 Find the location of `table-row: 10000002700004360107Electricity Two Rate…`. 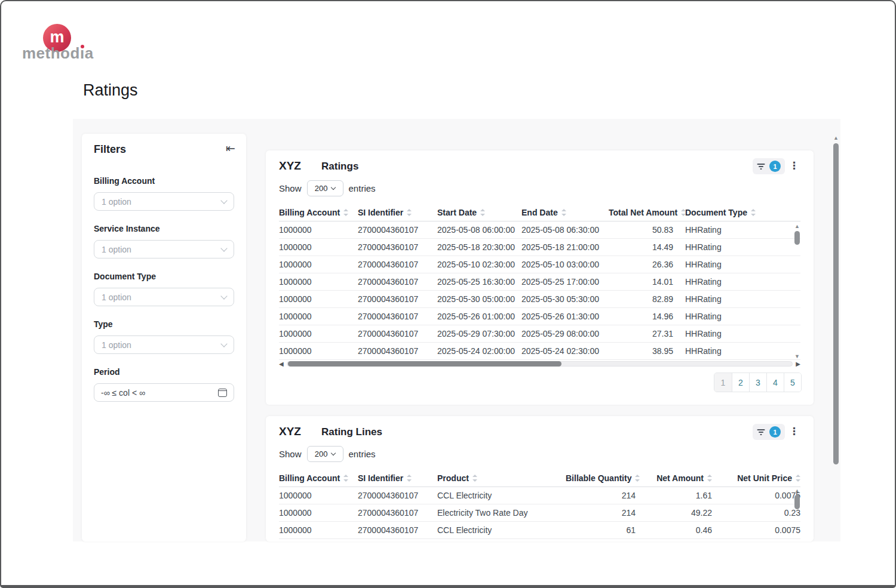

table-row: 10000002700004360107Electricity Two Rate… is located at coordinates (540, 512).